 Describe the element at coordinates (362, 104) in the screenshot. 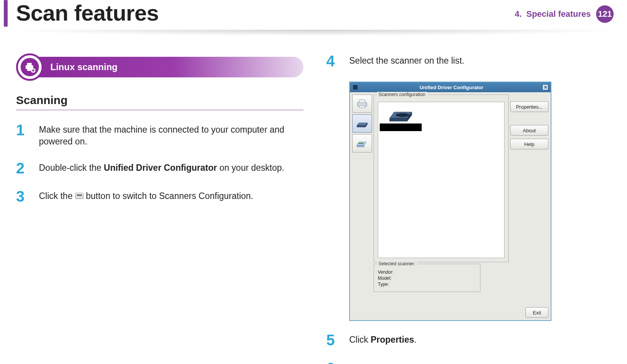

I see `printer-icon` at that location.